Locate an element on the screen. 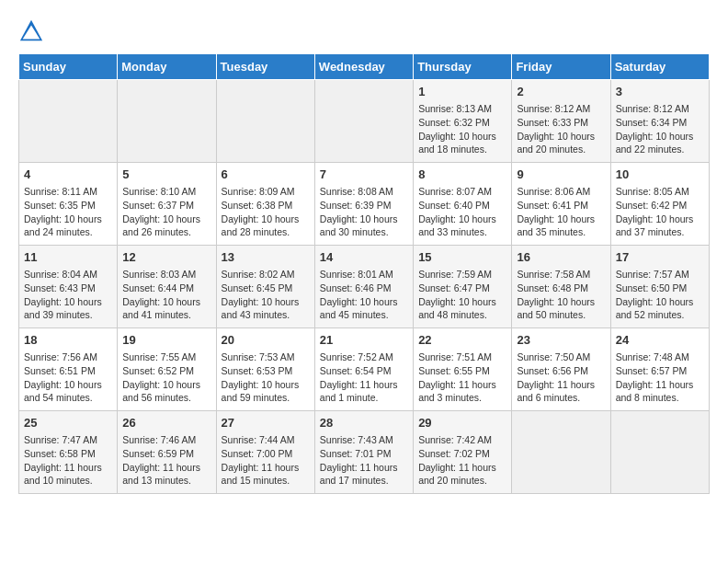  day-number: 27 is located at coordinates (266, 423).